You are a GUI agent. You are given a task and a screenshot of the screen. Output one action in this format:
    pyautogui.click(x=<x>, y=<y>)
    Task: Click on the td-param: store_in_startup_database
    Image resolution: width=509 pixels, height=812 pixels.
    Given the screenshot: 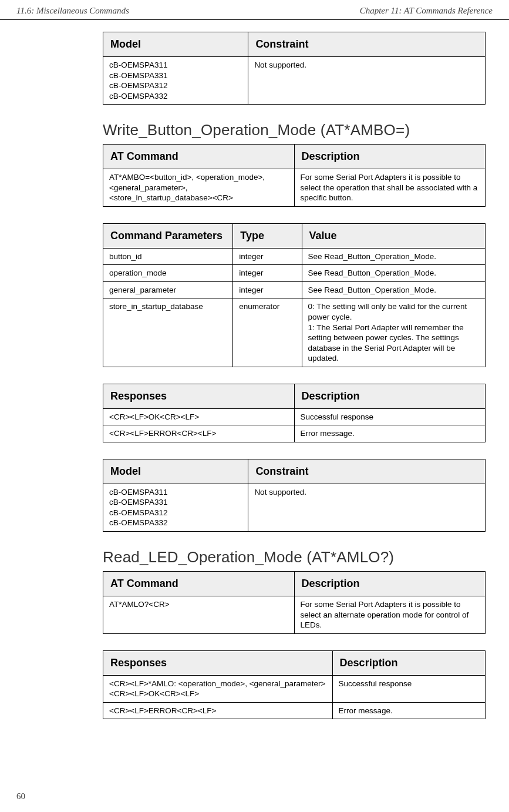 What is the action you would take?
    pyautogui.click(x=168, y=333)
    